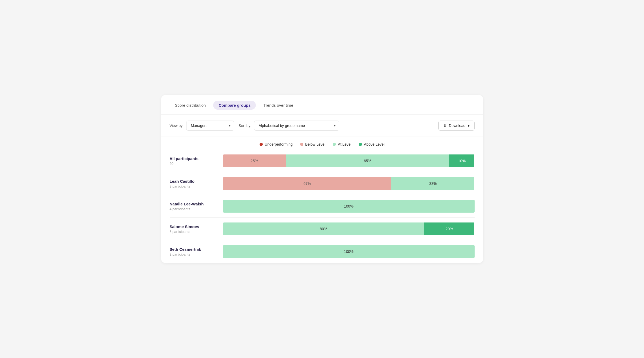 The width and height of the screenshot is (644, 358). I want to click on legend-above-level: Above Level, so click(372, 144).